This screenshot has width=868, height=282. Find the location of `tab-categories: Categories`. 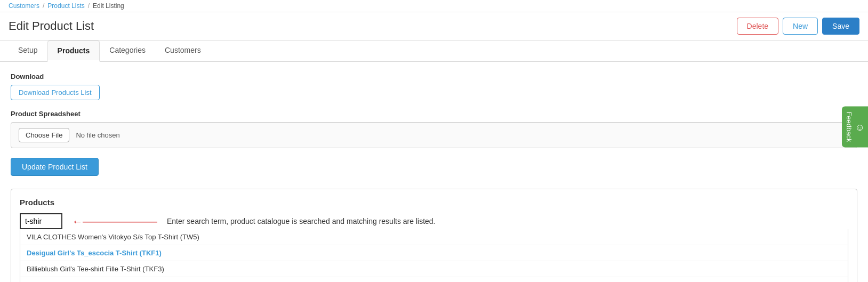

tab-categories: Categories is located at coordinates (127, 51).